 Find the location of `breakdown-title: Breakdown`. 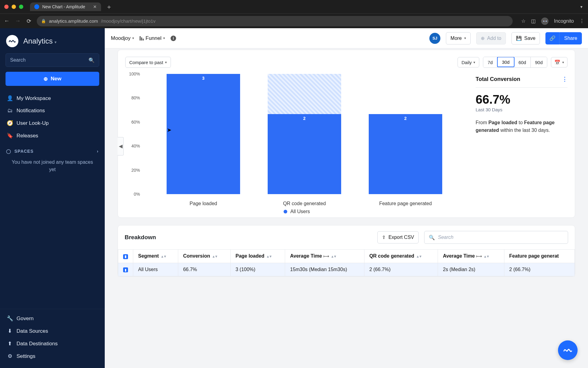

breakdown-title: Breakdown is located at coordinates (140, 237).